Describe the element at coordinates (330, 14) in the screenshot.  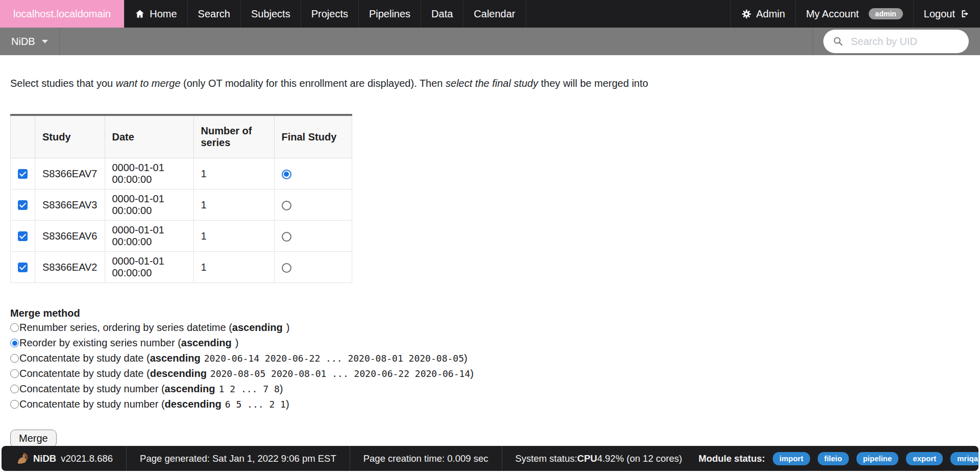
I see `nav-item-projects: Projects` at that location.